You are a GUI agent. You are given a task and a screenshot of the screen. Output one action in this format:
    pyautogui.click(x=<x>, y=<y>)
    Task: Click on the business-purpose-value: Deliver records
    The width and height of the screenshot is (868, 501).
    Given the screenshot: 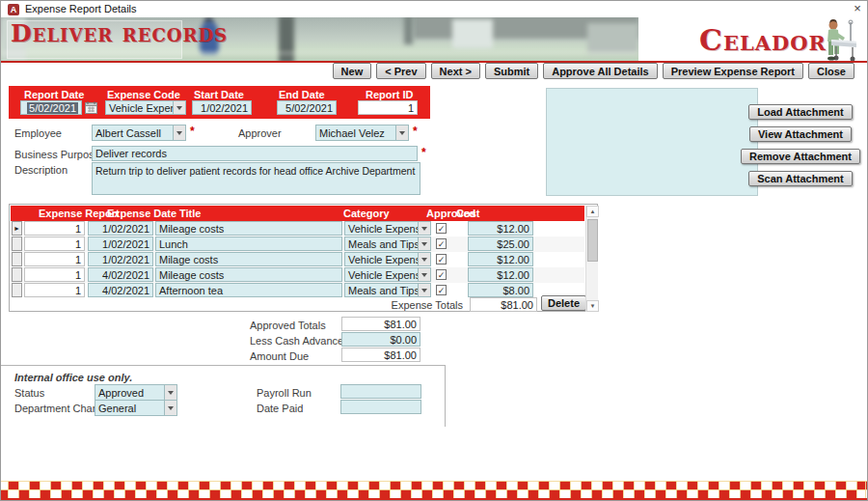 What is the action you would take?
    pyautogui.click(x=131, y=153)
    